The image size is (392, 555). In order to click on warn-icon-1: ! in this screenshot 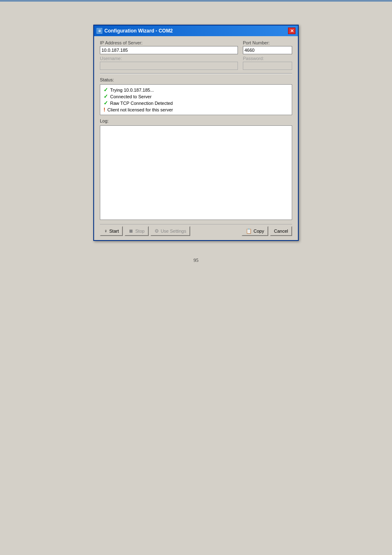, I will do `click(104, 109)`.